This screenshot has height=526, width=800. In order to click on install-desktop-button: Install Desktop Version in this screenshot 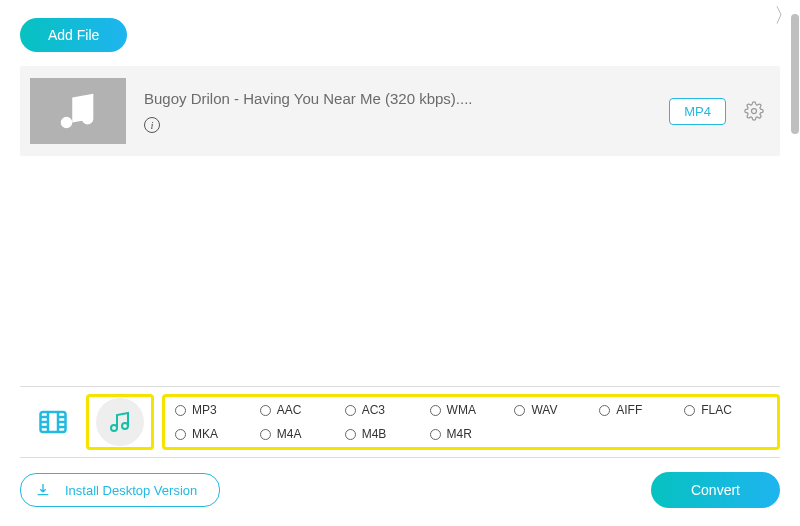, I will do `click(120, 490)`.